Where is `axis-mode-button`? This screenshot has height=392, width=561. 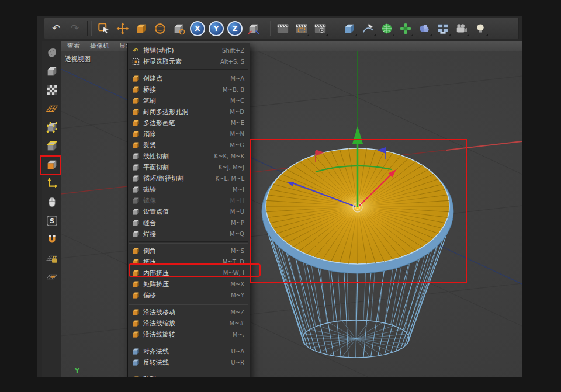
axis-mode-button is located at coordinates (52, 185).